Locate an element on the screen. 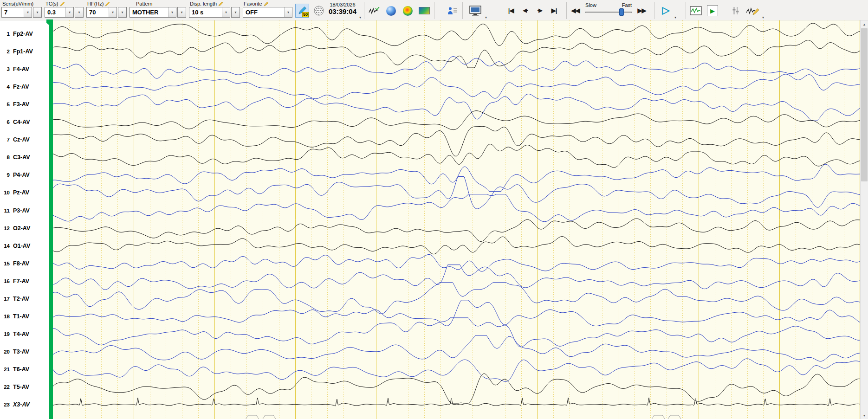 This screenshot has width=868, height=419. channel-label-row: 19T4-AV is located at coordinates (16, 334).